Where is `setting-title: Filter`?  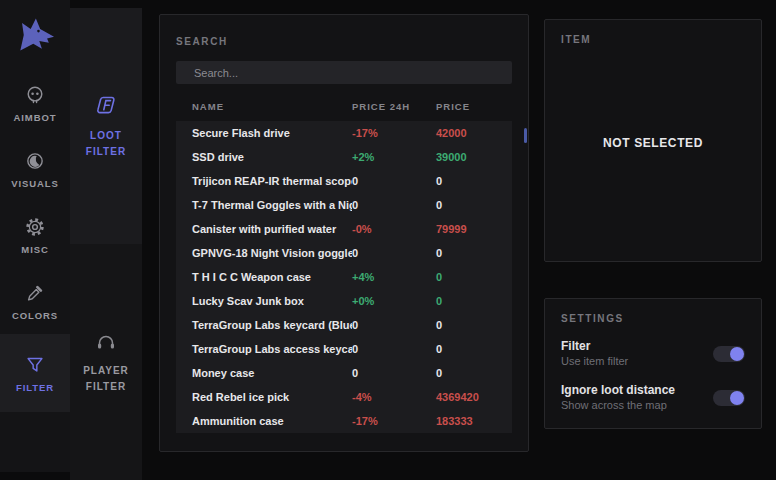
setting-title: Filter is located at coordinates (594, 346).